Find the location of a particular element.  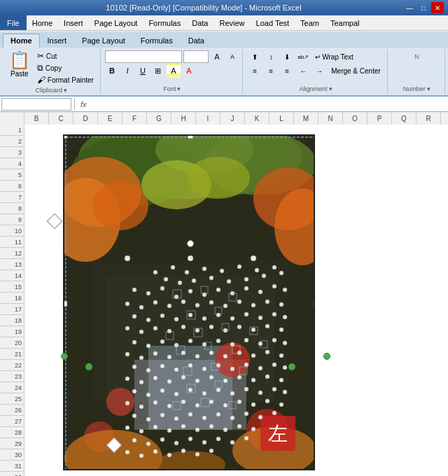

align-middle-button: ↕ is located at coordinates (271, 57).